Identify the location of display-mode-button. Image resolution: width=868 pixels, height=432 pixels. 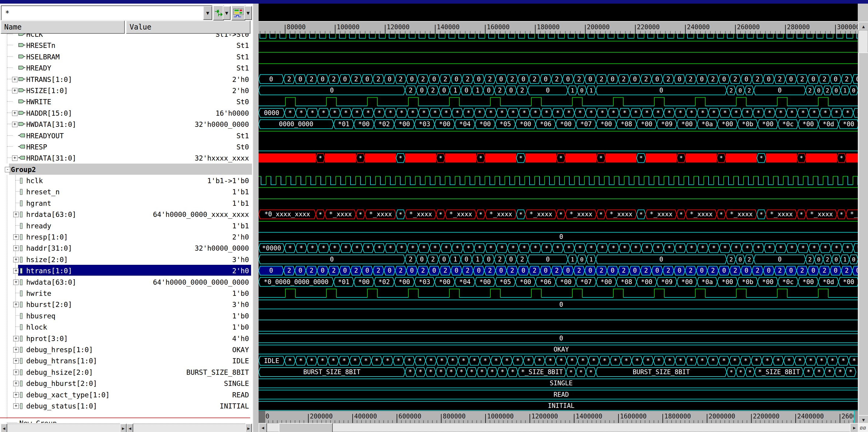
(239, 13).